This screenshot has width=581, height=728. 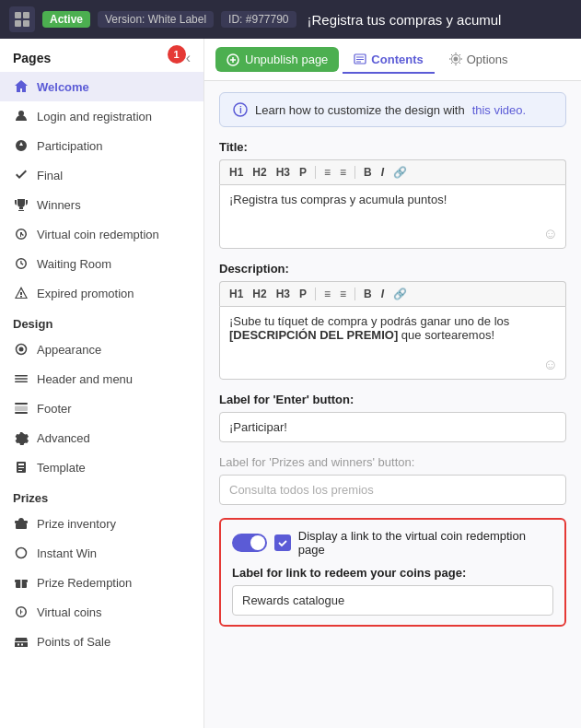 What do you see at coordinates (250, 543) in the screenshot?
I see `toggle-switch` at bounding box center [250, 543].